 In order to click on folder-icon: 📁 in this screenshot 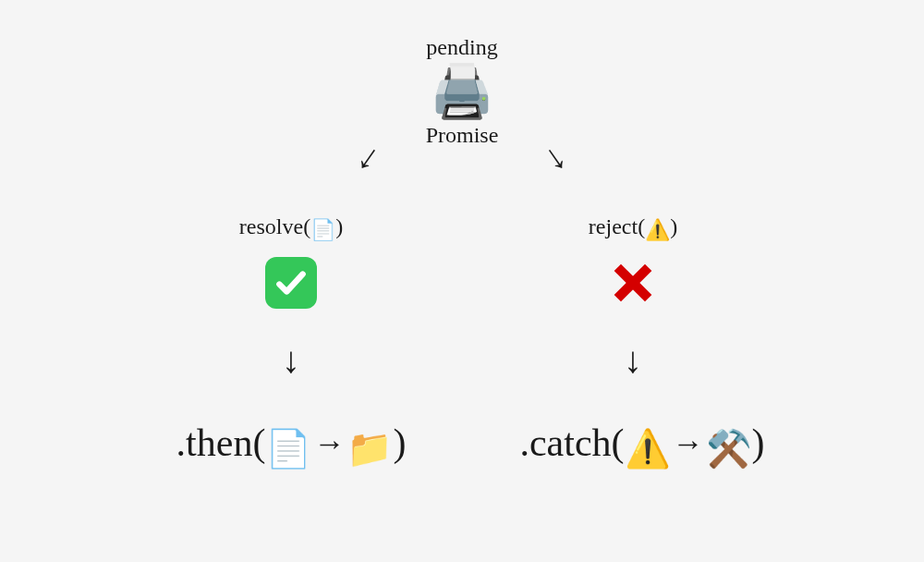, I will do `click(370, 449)`.